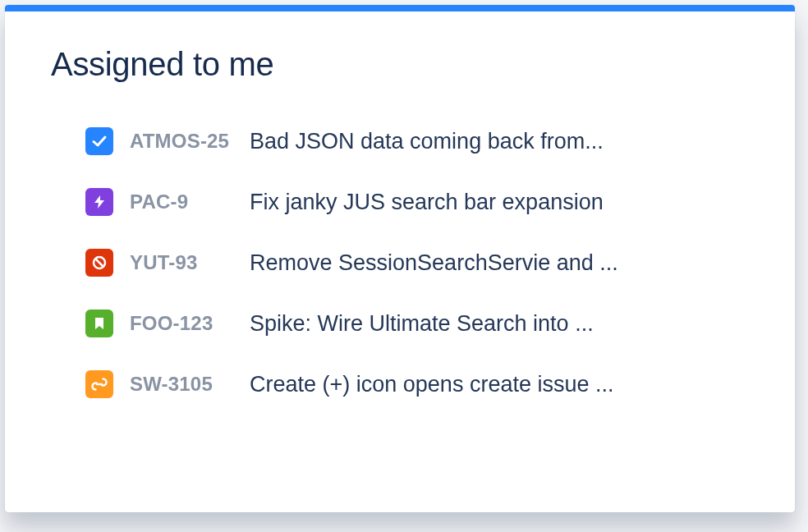 This screenshot has height=532, width=808. What do you see at coordinates (417, 263) in the screenshot?
I see `issue-row: YUT-93 Remove SessionSearchServie and ..…` at bounding box center [417, 263].